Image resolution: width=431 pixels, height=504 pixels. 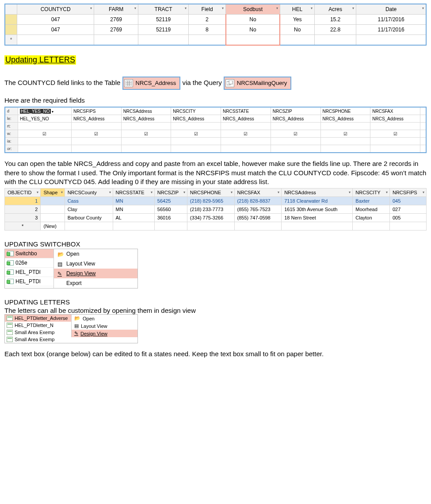 What do you see at coordinates (61, 283) in the screenshot?
I see `export-icon` at bounding box center [61, 283].